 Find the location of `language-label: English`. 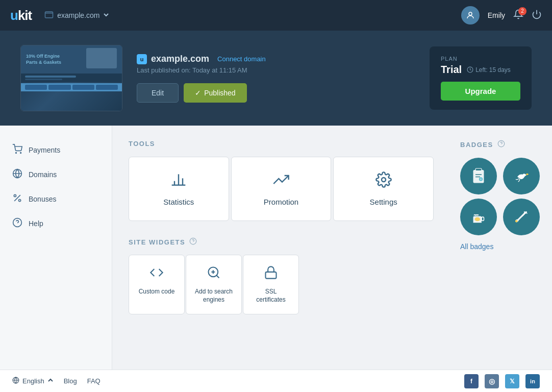

language-label: English is located at coordinates (34, 381).